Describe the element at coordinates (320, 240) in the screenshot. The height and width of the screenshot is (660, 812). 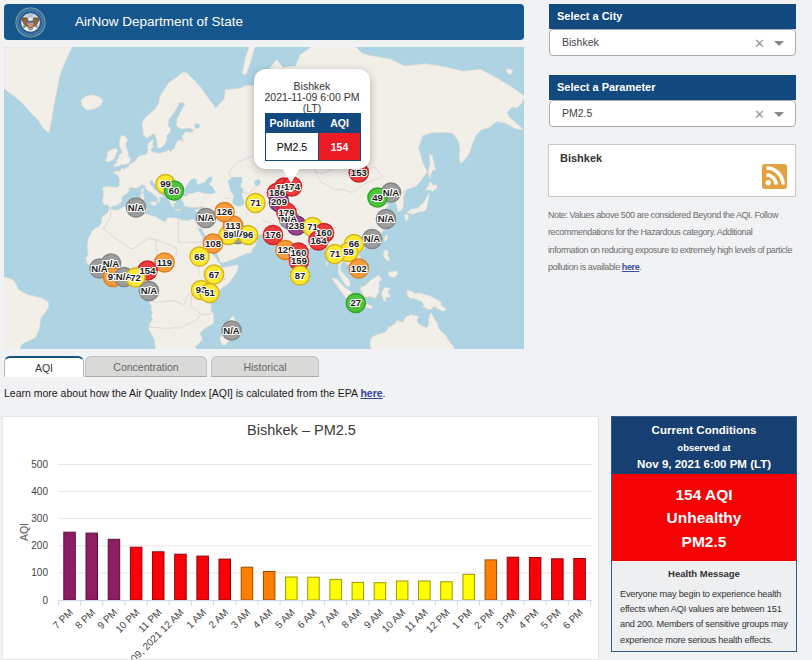
I see `svg-text: 164` at that location.